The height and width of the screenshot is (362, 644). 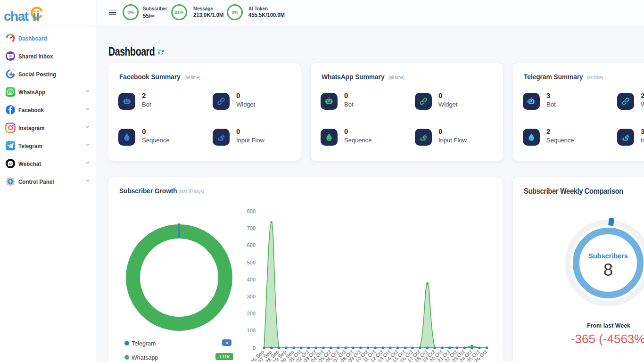 I want to click on svg-text: From last Week, so click(x=609, y=326).